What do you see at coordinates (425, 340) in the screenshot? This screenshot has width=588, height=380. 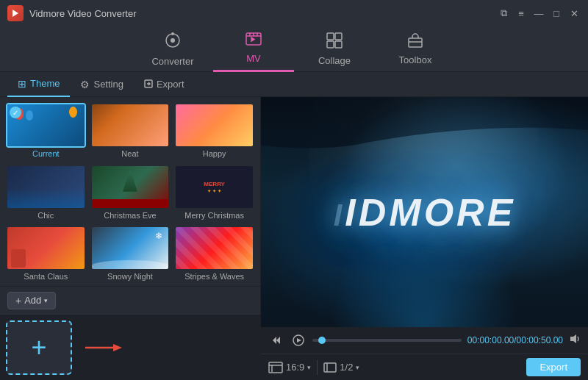 I see `player-controls: 00:00:00.00/00:00:50.00` at bounding box center [425, 340].